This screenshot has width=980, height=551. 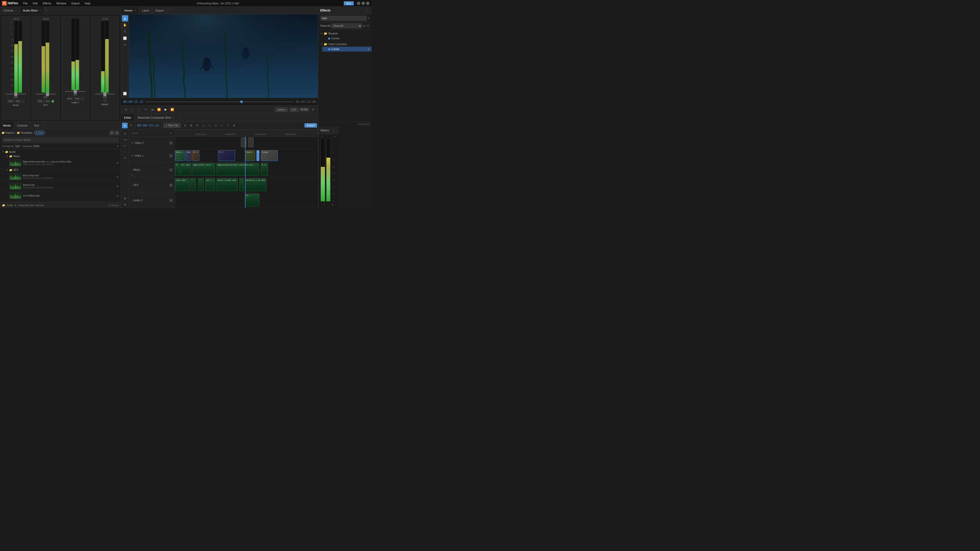 What do you see at coordinates (347, 49) in the screenshot?
I see `tree-curves-color: ◼ Curves ★` at bounding box center [347, 49].